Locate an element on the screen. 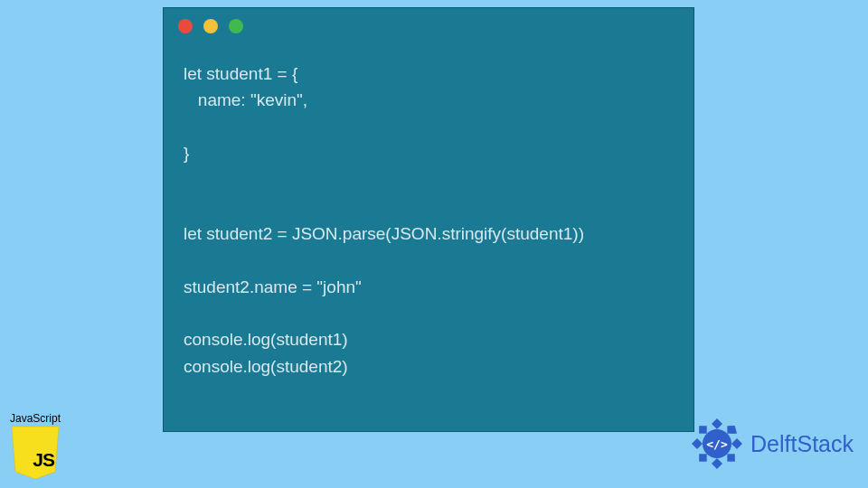 Image resolution: width=868 pixels, height=488 pixels. delftstack-logo: </> DelftStack is located at coordinates (771, 444).